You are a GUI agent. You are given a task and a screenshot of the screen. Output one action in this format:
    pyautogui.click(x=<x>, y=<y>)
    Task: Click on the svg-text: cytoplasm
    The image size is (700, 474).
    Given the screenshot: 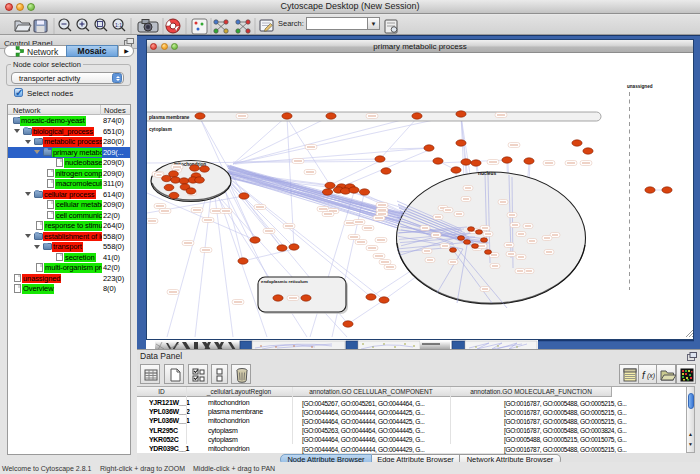 What is the action you would take?
    pyautogui.click(x=160, y=130)
    